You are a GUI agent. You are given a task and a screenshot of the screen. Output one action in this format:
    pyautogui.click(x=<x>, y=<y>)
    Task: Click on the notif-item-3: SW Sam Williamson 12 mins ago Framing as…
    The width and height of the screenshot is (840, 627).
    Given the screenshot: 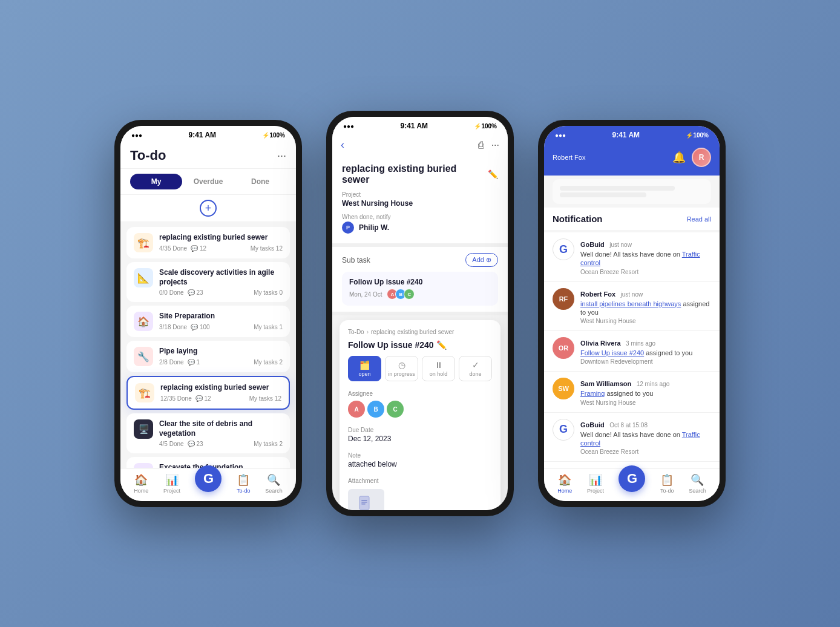 What is the action you would take?
    pyautogui.click(x=632, y=392)
    